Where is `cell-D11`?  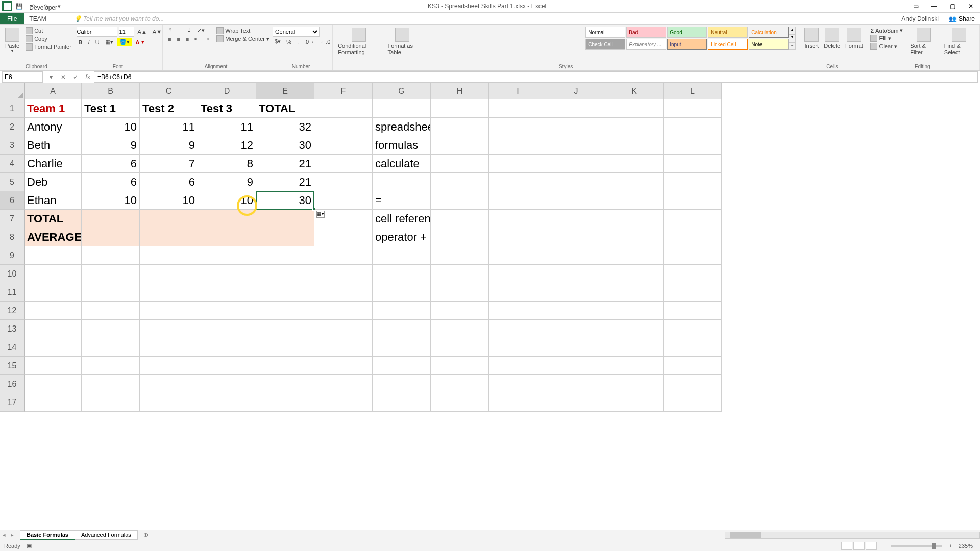
cell-D11 is located at coordinates (227, 292).